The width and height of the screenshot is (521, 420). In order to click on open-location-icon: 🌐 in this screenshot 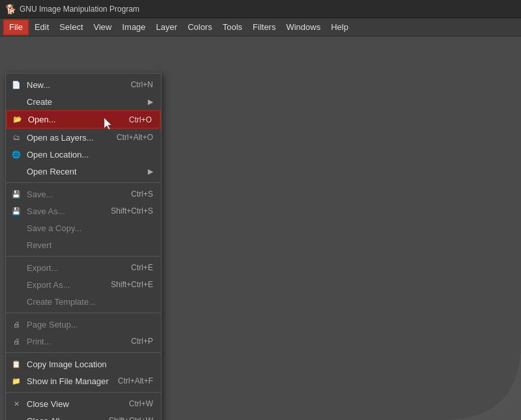, I will do `click(16, 154)`.